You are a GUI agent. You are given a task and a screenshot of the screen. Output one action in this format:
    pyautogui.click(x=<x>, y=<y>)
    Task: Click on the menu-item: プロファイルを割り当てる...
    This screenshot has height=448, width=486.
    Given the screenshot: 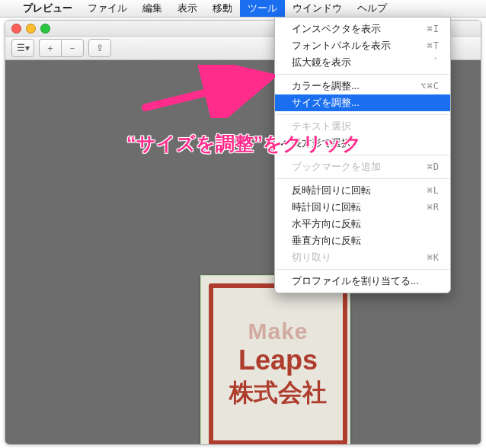 What is the action you would take?
    pyautogui.click(x=363, y=281)
    